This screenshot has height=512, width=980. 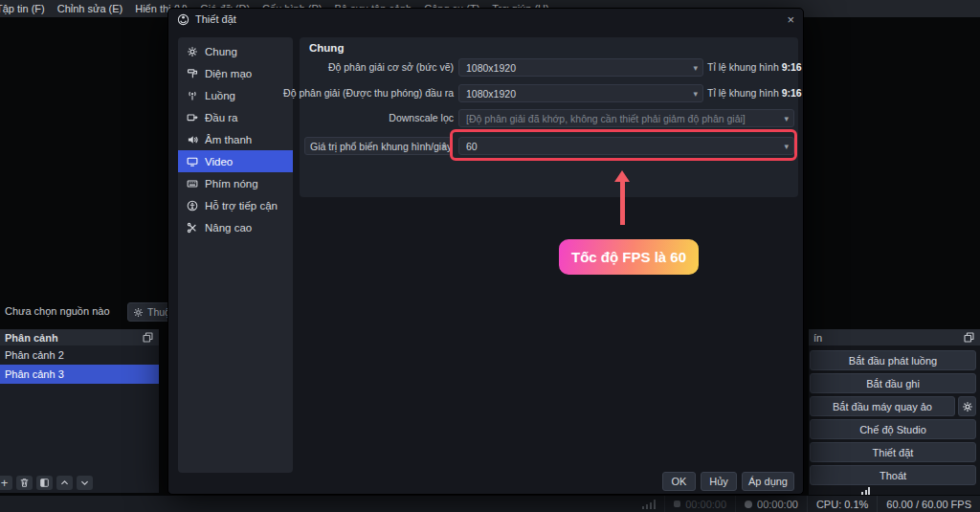 What do you see at coordinates (771, 503) in the screenshot?
I see `record-timer: 00:00:00` at bounding box center [771, 503].